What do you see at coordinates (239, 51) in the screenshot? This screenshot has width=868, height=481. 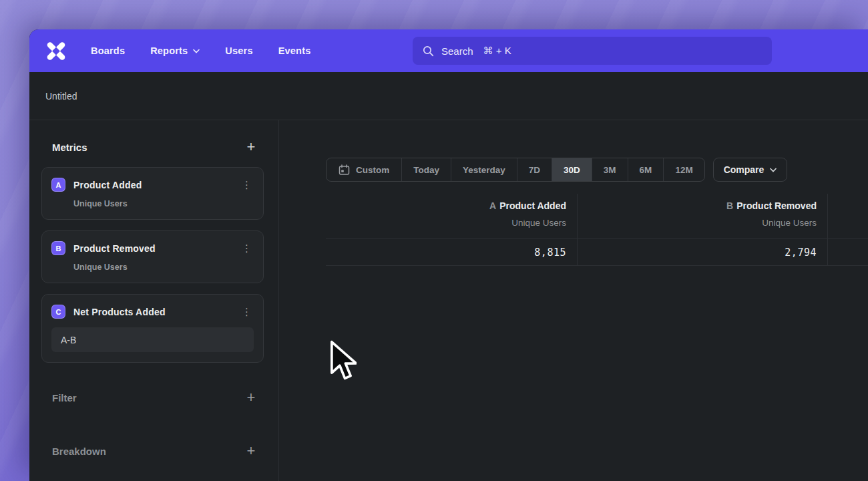 I see `nav-item-label: Users` at bounding box center [239, 51].